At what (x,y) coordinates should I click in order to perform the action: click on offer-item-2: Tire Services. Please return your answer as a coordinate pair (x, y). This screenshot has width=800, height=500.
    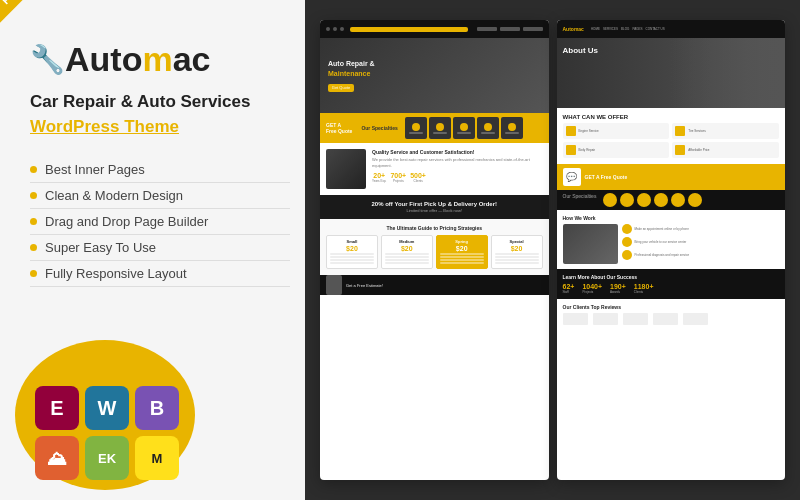
    Looking at the image, I should click on (726, 131).